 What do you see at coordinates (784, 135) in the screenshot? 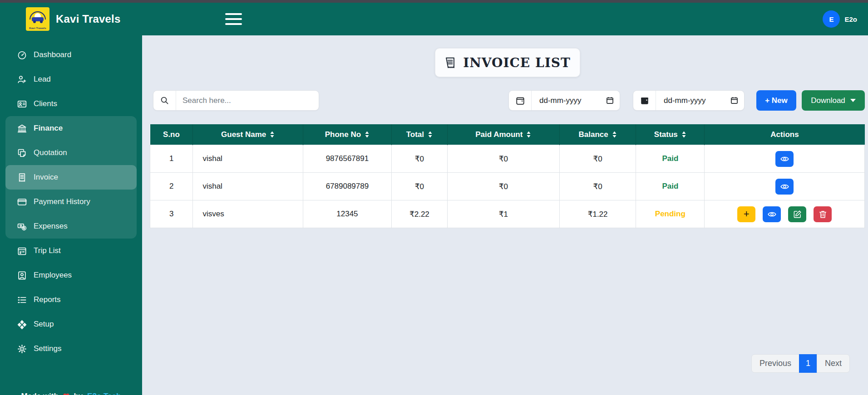
I see `column-header-actions: Actions` at bounding box center [784, 135].